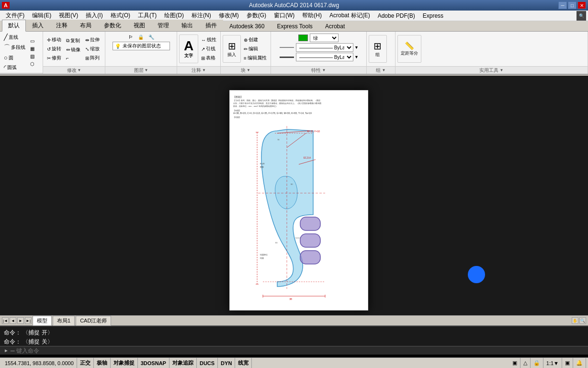  What do you see at coordinates (409, 49) in the screenshot?
I see `measure-button: 📏 定距等分` at bounding box center [409, 49].